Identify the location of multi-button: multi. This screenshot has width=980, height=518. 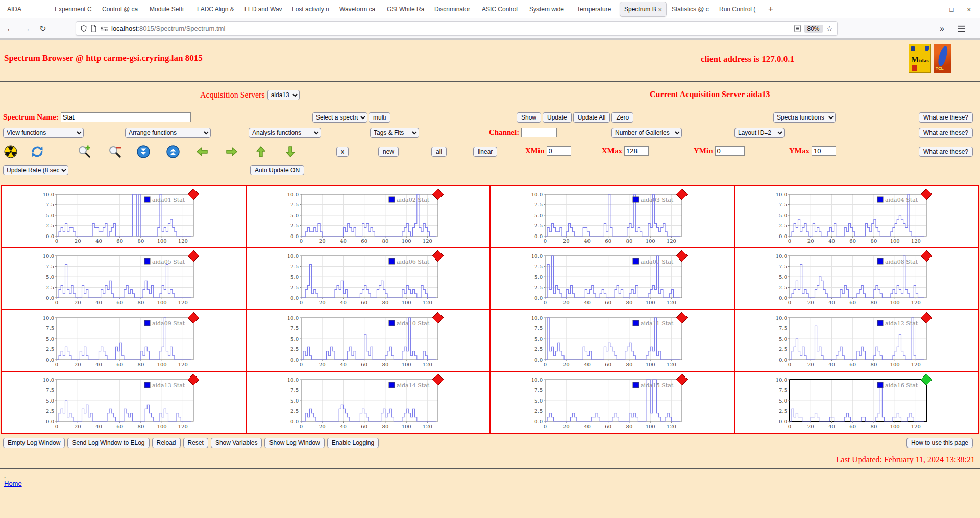
(380, 117).